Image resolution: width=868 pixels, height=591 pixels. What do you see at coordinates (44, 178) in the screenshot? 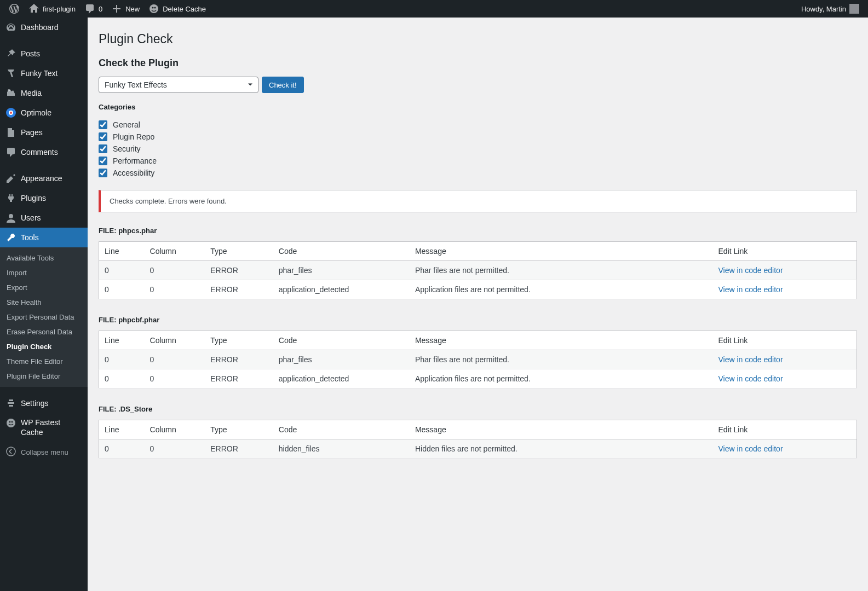
I see `sidebar-item-appearance: Appearance` at bounding box center [44, 178].